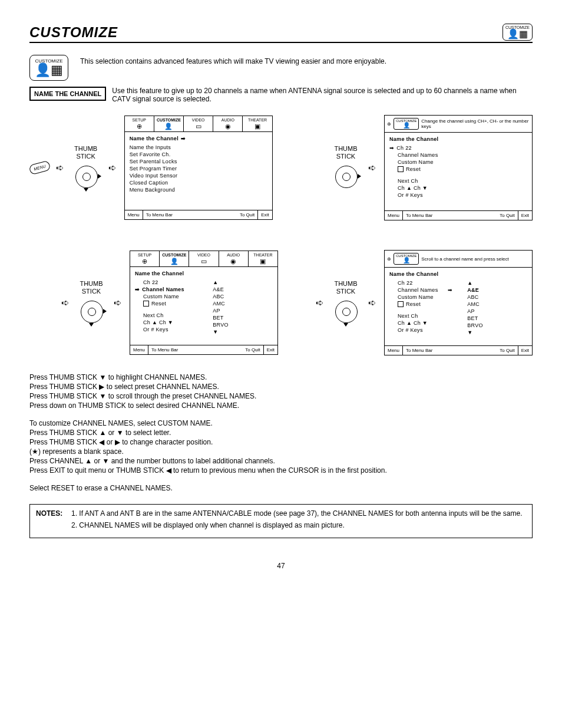  What do you see at coordinates (199, 167) in the screenshot?
I see `osd-panel-1: SETUP⊕ CUSTOMIZE👤 VIDEO▭ AUDIO◉ THEATER▣…` at bounding box center [199, 167].